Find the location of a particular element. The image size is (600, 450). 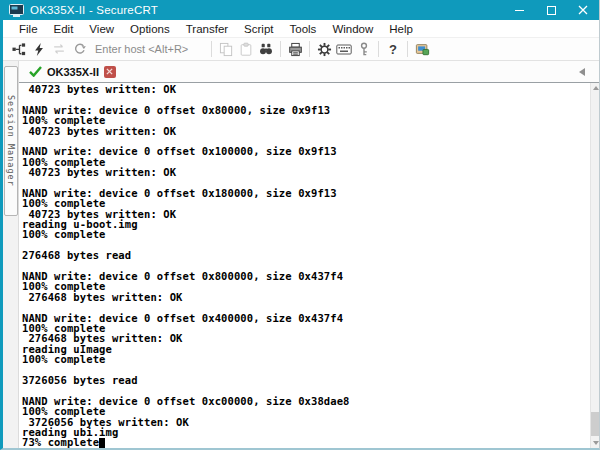

scroll-down-icon is located at coordinates (596, 443).